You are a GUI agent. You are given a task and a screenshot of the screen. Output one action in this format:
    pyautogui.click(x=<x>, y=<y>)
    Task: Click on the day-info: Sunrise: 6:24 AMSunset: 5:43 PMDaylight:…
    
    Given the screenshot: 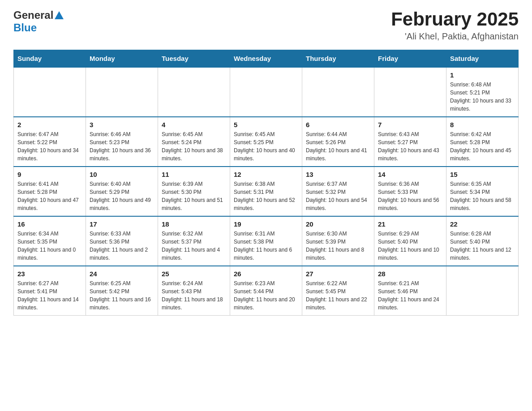 What is the action you would take?
    pyautogui.click(x=194, y=295)
    